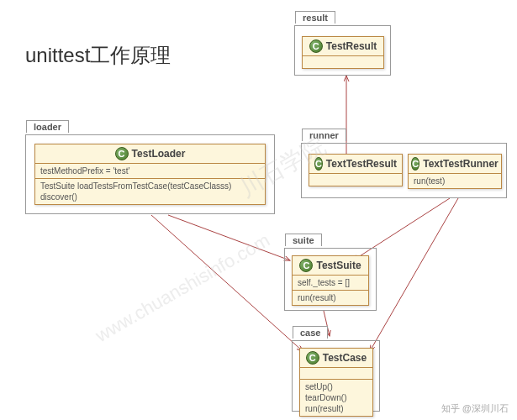 This screenshot has width=517, height=420. What do you see at coordinates (343, 52) in the screenshot?
I see `class-TestResult: C TestResult` at bounding box center [343, 52].